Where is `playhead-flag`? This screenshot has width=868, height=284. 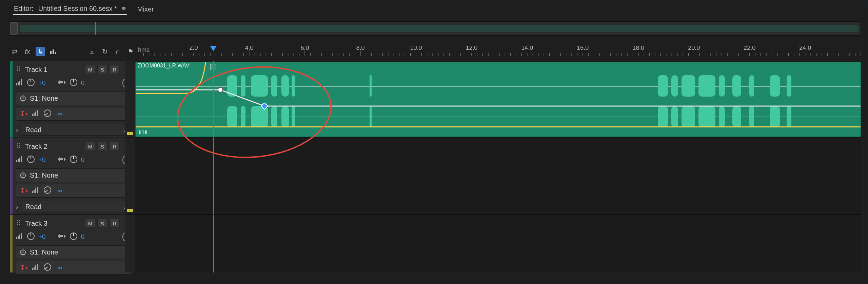
playhead-flag is located at coordinates (213, 48).